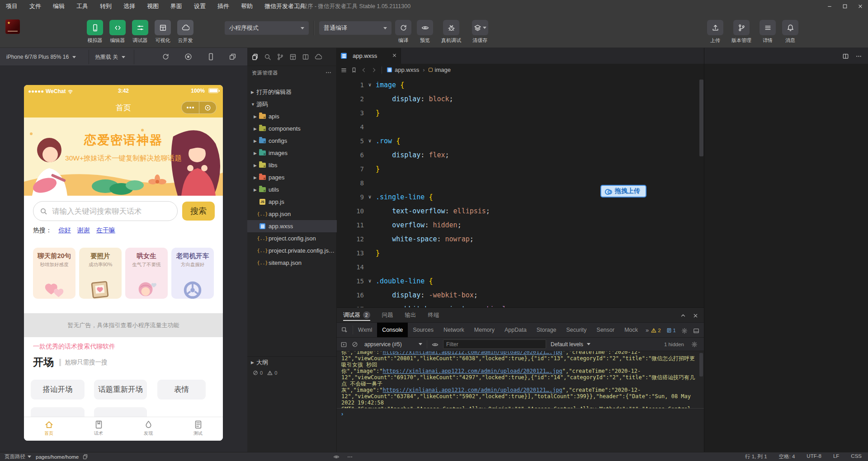  I want to click on toolbar-button-预览: 预览, so click(425, 32).